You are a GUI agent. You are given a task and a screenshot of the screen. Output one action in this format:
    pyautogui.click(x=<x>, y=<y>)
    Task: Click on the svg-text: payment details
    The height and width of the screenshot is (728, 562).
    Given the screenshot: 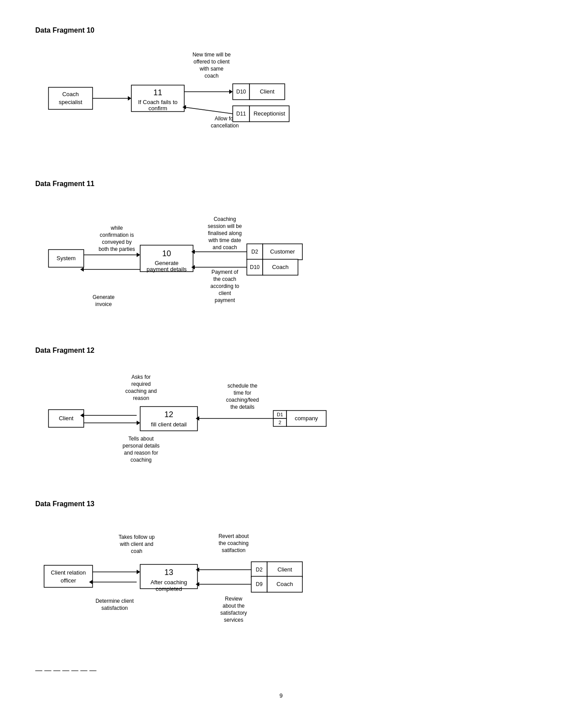 What is the action you would take?
    pyautogui.click(x=167, y=269)
    